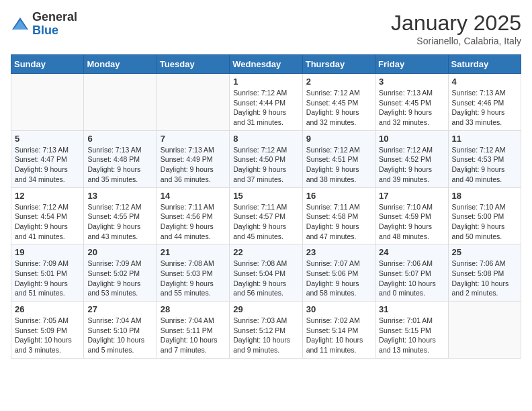 The height and width of the screenshot is (411, 532). What do you see at coordinates (266, 165) in the screenshot?
I see `day-info: Sunrise: 7:12 AM Sunset: 4:50 PM Dayligh…` at bounding box center [266, 165].